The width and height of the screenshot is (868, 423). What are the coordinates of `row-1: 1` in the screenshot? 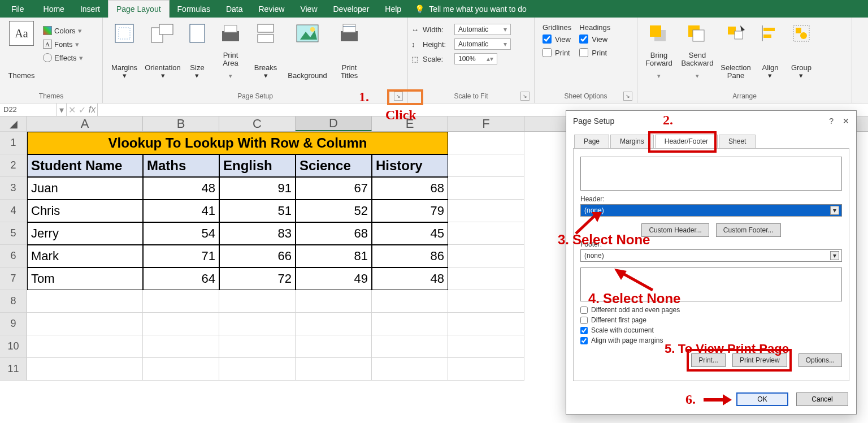 It's located at (14, 143).